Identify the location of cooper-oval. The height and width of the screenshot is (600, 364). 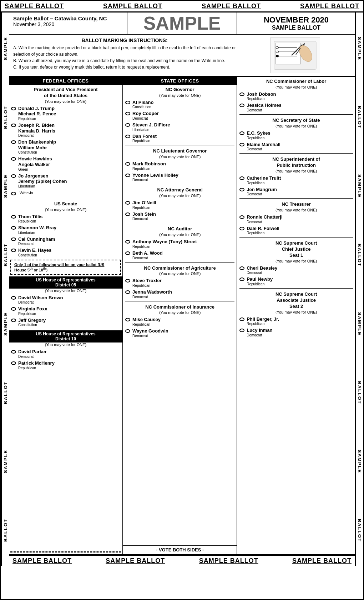
(128, 114).